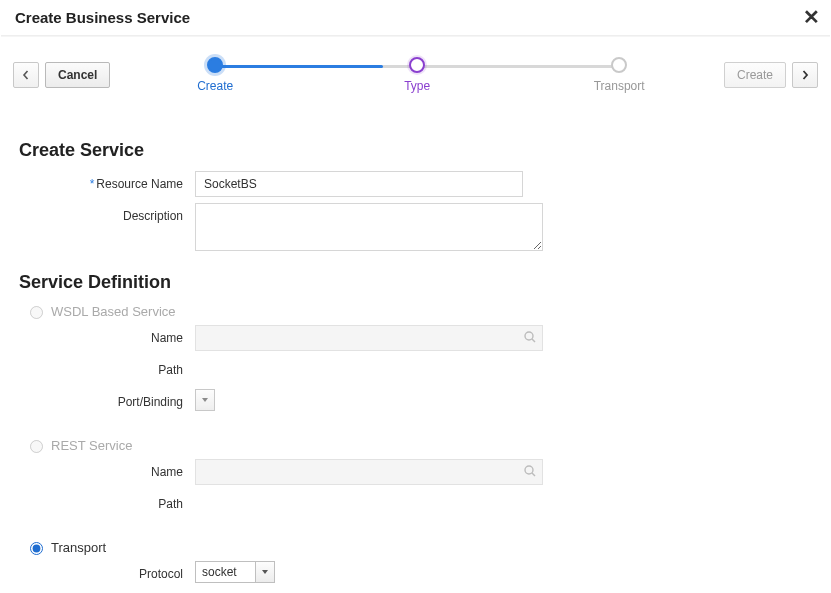 The image size is (831, 593). What do you see at coordinates (805, 75) in the screenshot?
I see `next-button` at bounding box center [805, 75].